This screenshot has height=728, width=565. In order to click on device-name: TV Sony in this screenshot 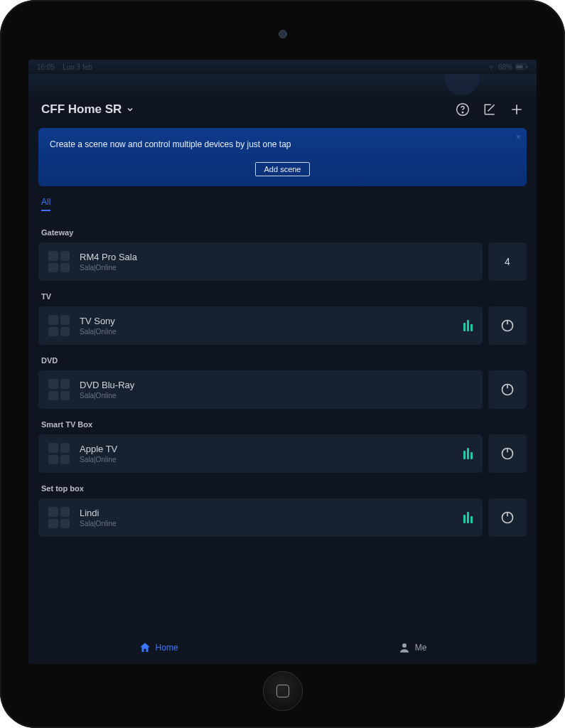, I will do `click(269, 321)`.